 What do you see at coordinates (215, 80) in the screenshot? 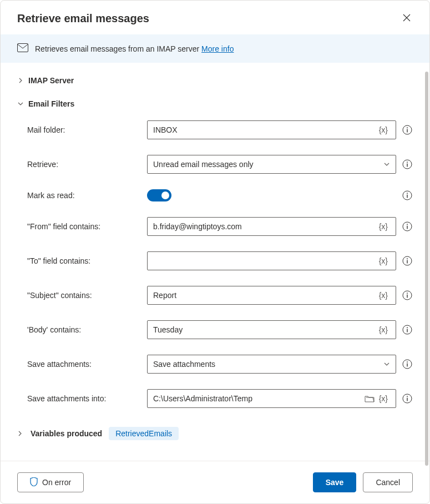
I see `section-header-imap: IMAP Server` at bounding box center [215, 80].